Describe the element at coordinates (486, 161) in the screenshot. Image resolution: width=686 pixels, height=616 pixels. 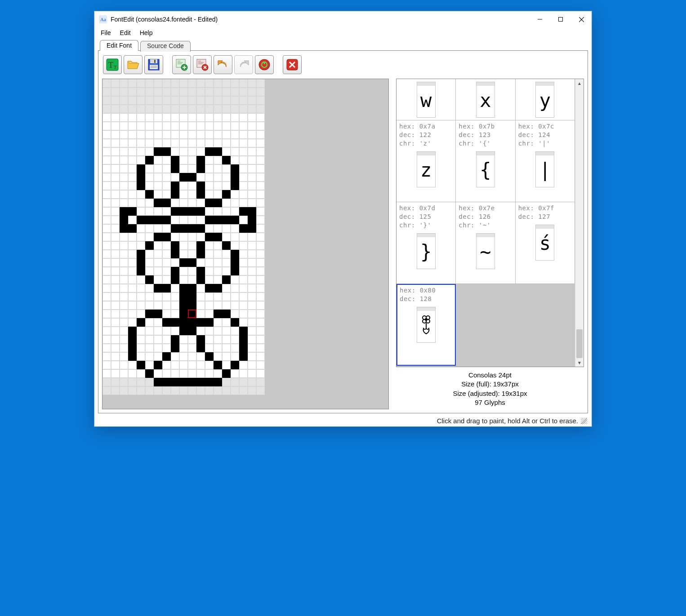
I see `glyph-cell: hex: 0x7b dec: 123 chr: '{'{` at that location.